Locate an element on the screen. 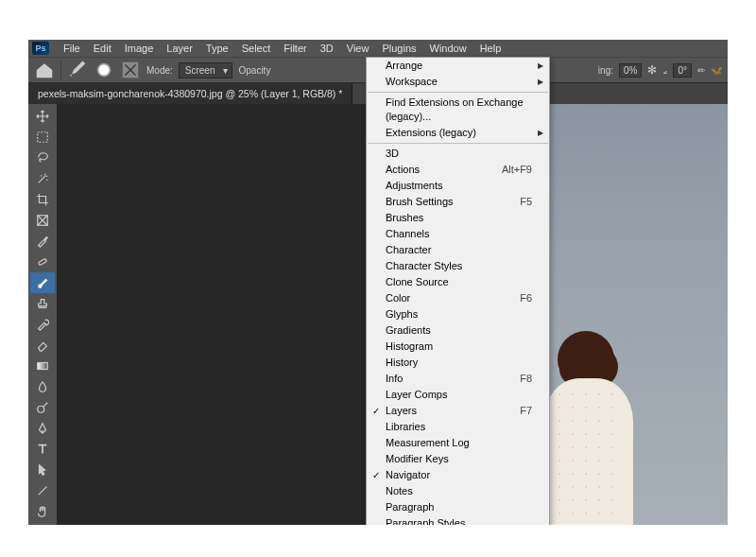 This screenshot has width=756, height=557. tool-heal is located at coordinates (43, 262).